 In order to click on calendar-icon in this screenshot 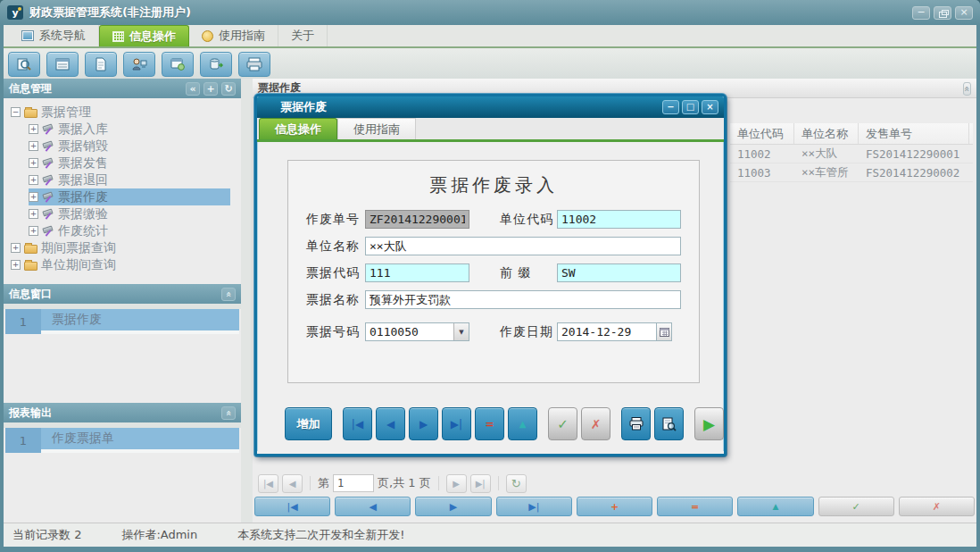, I will do `click(664, 332)`.